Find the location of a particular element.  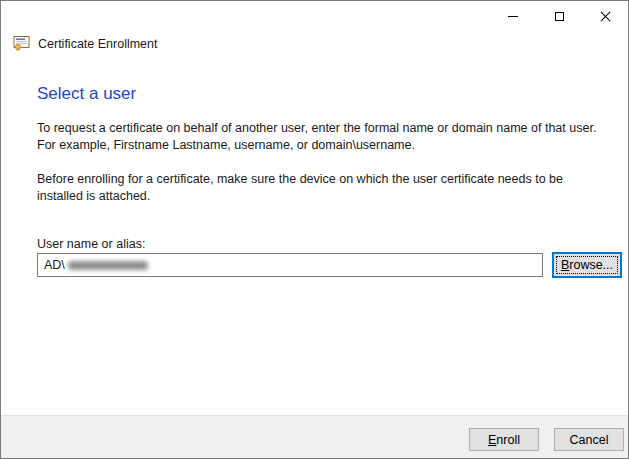

maximize-icon is located at coordinates (560, 16).